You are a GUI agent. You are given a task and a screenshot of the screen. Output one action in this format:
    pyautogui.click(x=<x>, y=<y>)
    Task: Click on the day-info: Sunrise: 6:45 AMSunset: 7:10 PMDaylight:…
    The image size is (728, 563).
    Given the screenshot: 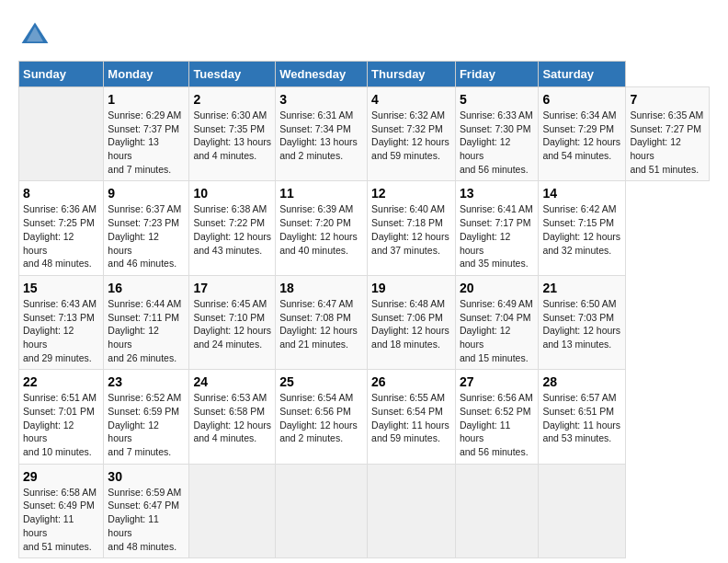 What is the action you would take?
    pyautogui.click(x=232, y=324)
    